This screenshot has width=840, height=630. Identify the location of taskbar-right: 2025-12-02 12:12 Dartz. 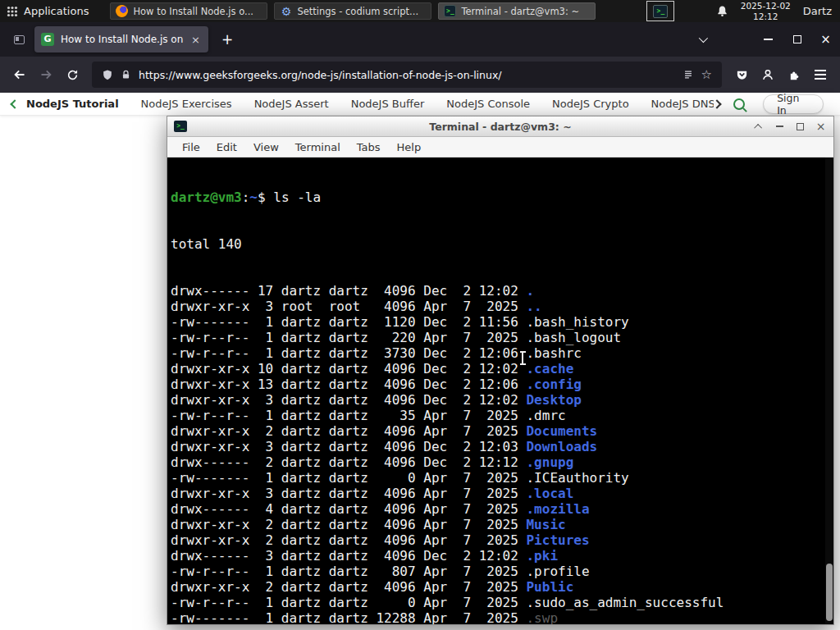
(778, 11).